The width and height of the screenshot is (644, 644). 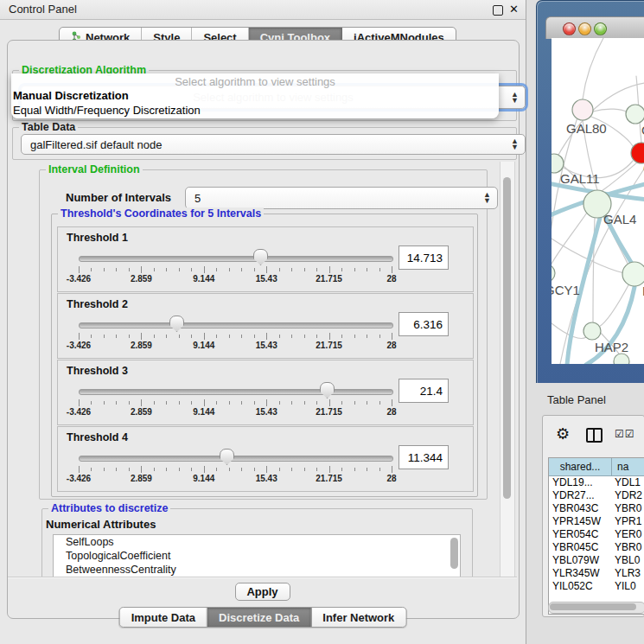 I want to click on network-canvas: GAL80GALCGAL11GAL4GCY1HHAP2, so click(x=598, y=201).